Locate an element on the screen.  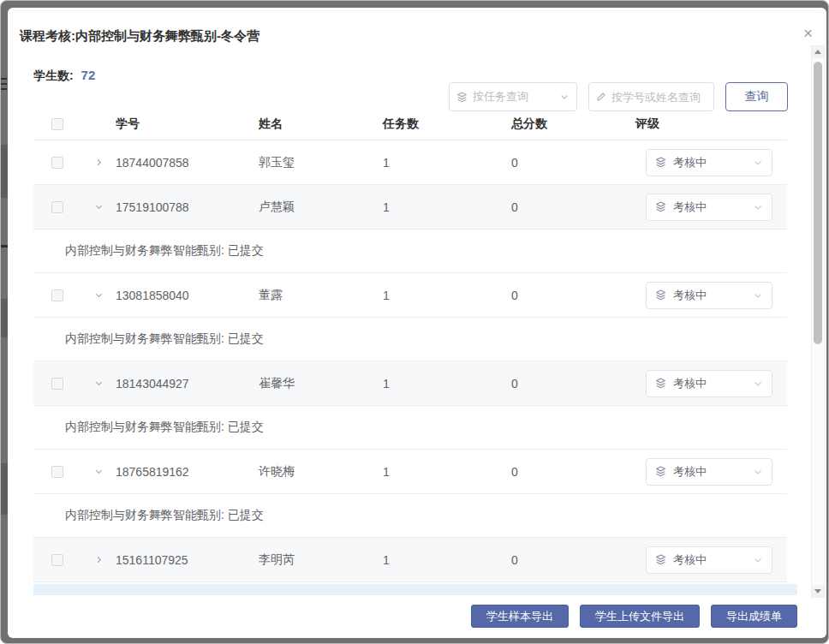
table-row: 17519100788 卢慧颖 1 0 考核中 is located at coordinates (410, 207).